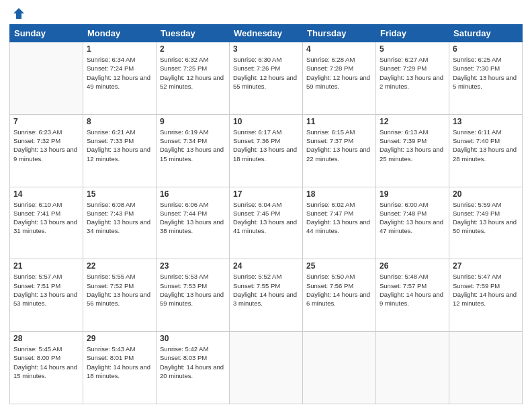 This screenshot has height=411, width=532. Describe the element at coordinates (340, 150) in the screenshot. I see `calendar-cell: 11Sunrise: 6:15 AMSunset: 7:37 PMDayligh…` at that location.